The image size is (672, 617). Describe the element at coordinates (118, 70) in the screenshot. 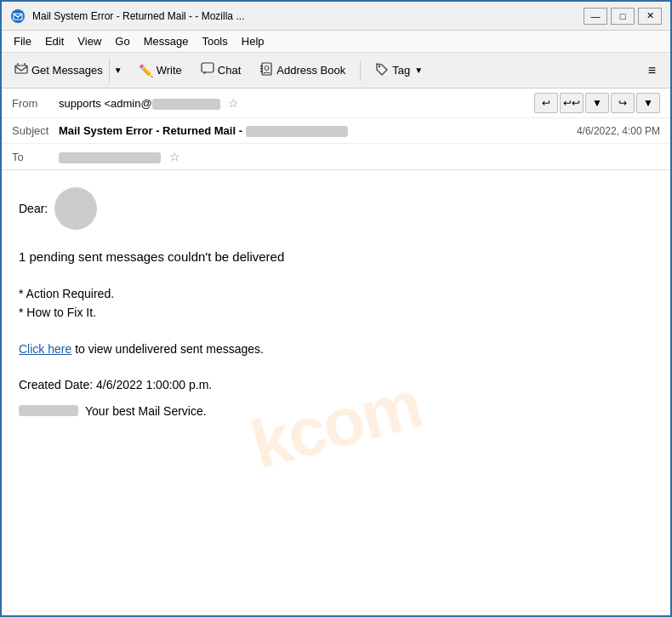

I see `chevron-down-icon: ▼` at that location.